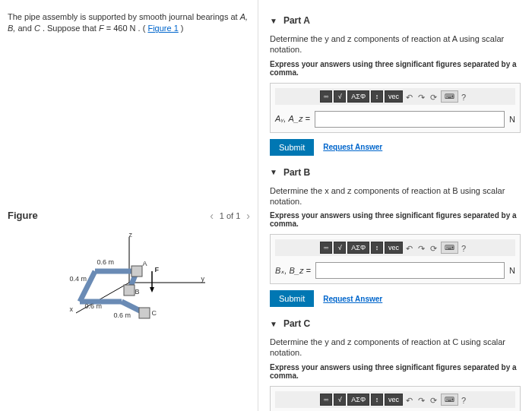  Describe the element at coordinates (395, 371) in the screenshot. I see `part-c-instruction: Express your answers using three signifi…` at that location.